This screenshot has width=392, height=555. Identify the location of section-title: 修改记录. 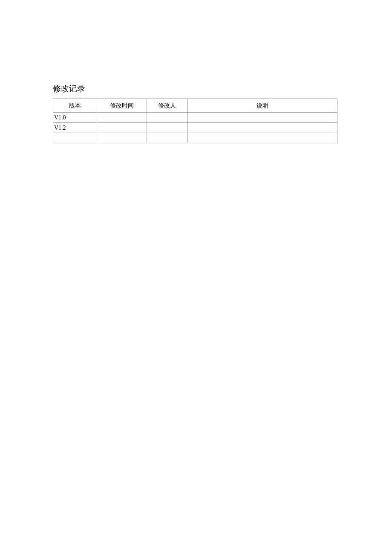
(222, 89).